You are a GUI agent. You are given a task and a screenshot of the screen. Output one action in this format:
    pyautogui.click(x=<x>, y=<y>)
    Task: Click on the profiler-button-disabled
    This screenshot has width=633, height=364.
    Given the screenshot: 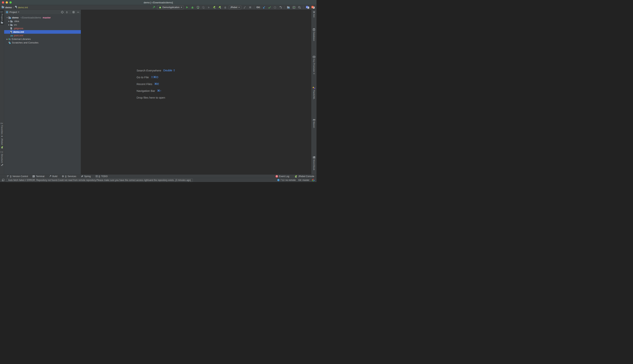 What is the action you would take?
    pyautogui.click(x=203, y=8)
    